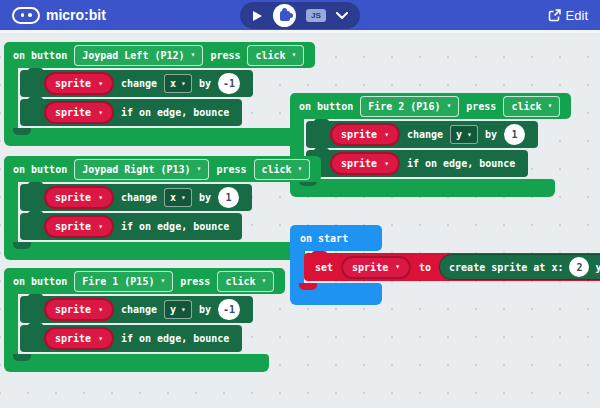 The image size is (600, 408). What do you see at coordinates (136, 310) in the screenshot?
I see `sprite-change-block: sprite ▾ change y ▾ by -1` at bounding box center [136, 310].